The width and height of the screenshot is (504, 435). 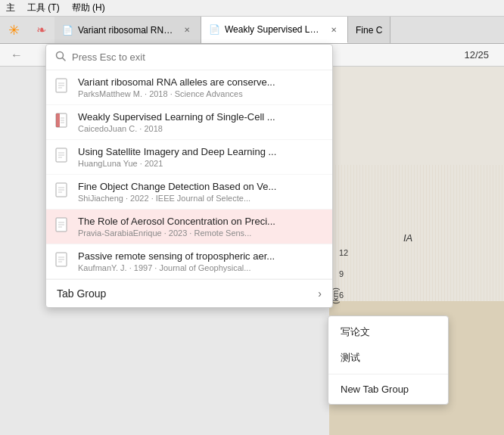 I want to click on ia-axis-label: IA, so click(x=408, y=238).